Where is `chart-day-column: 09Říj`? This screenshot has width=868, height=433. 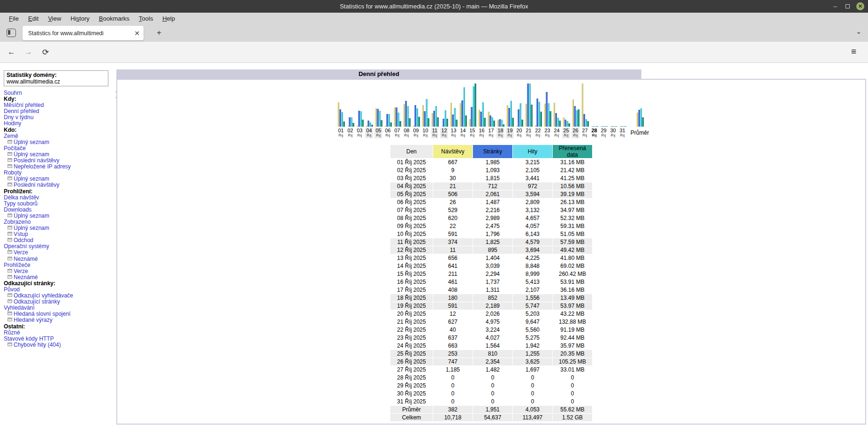 chart-day-column: 09Říj is located at coordinates (416, 111).